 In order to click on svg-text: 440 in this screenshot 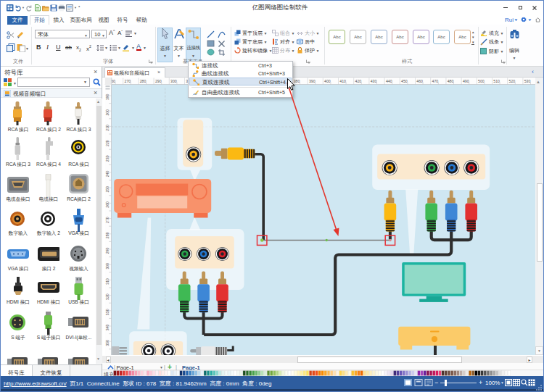, I will do `click(389, 81)`.